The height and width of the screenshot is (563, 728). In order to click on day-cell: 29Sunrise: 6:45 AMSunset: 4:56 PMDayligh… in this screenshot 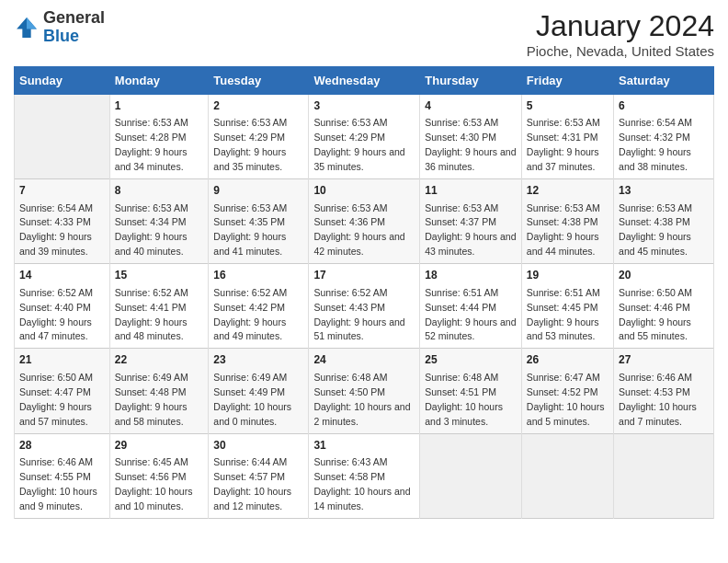, I will do `click(159, 476)`.